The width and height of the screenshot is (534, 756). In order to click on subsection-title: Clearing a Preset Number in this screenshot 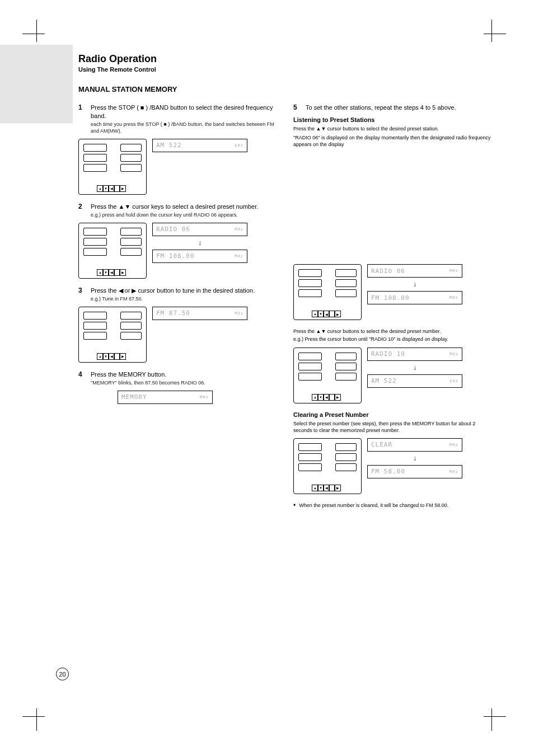, I will do `click(393, 415)`.